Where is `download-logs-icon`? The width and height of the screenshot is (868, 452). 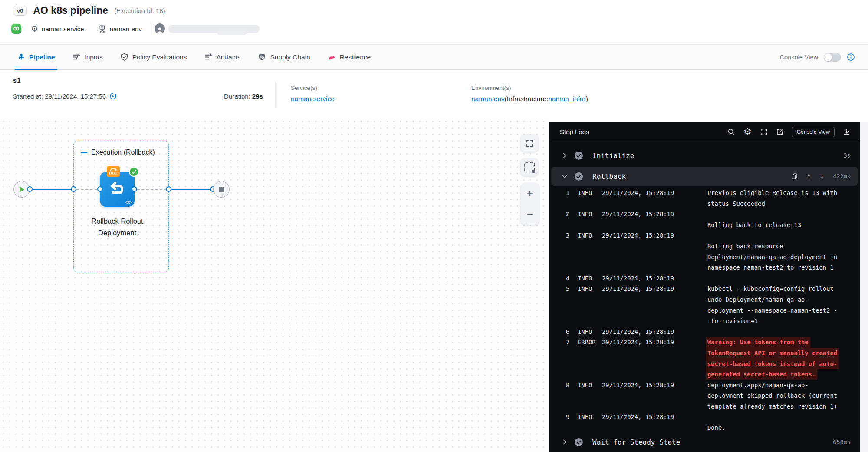 download-logs-icon is located at coordinates (847, 132).